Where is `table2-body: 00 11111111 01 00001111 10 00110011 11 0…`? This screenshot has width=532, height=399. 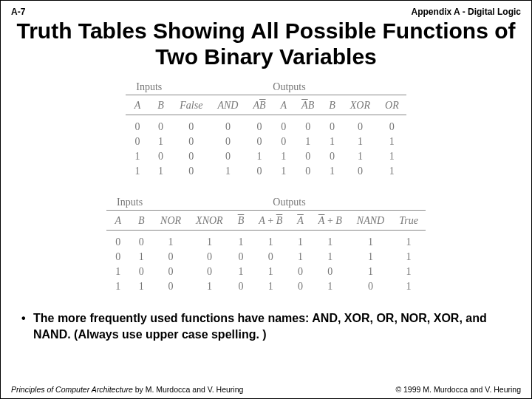 table2-body: 00 11111111 01 00001111 10 00110011 11 0… is located at coordinates (266, 263).